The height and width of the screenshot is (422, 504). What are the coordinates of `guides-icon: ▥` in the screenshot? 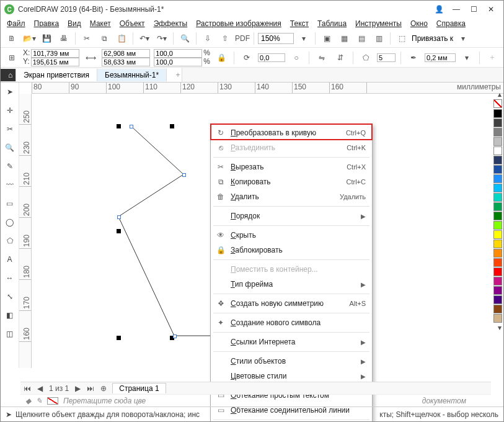 It's located at (379, 38).